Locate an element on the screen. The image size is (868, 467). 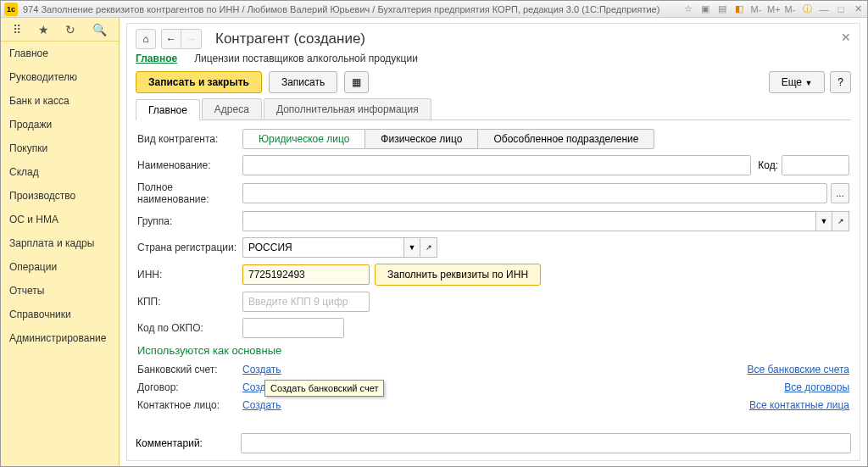
home-button: ⌂ is located at coordinates (146, 39).